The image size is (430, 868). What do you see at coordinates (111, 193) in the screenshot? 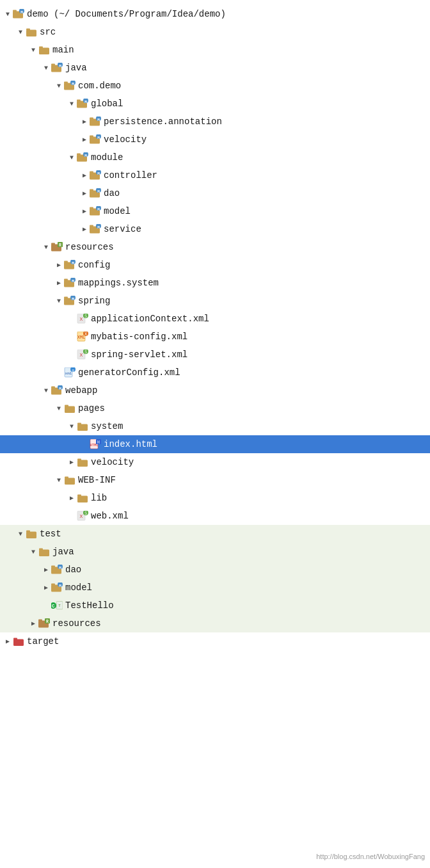
I see `tree-node-label: dao` at bounding box center [111, 193].